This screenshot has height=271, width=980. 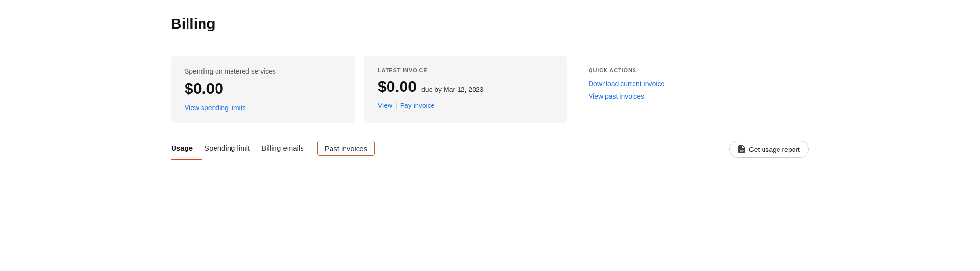 I want to click on get-usage-report-button: Get usage report, so click(x=769, y=149).